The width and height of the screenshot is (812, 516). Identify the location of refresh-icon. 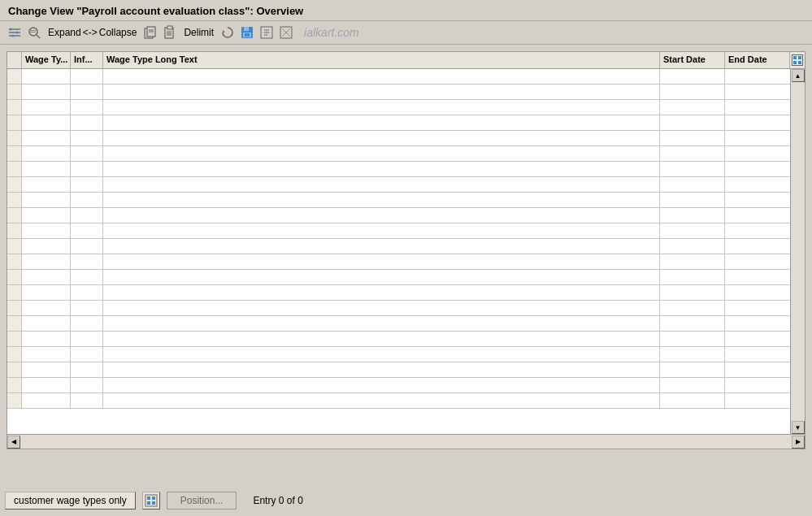
(228, 33).